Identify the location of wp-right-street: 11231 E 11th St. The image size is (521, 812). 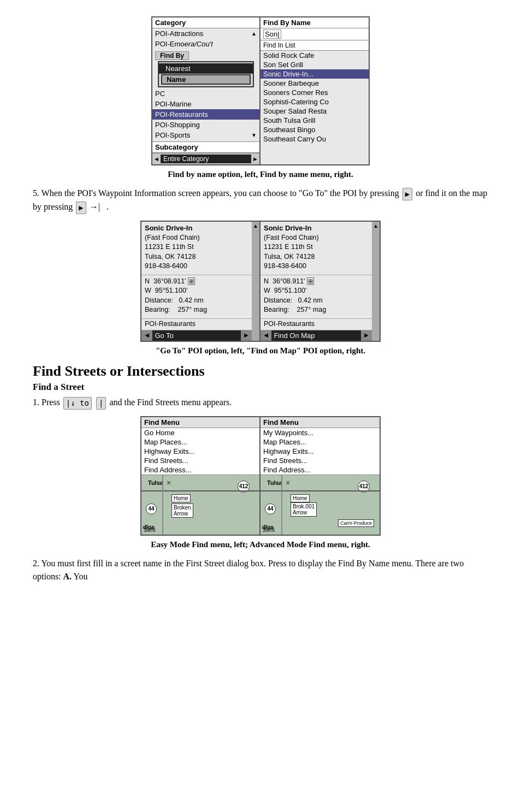
(316, 247).